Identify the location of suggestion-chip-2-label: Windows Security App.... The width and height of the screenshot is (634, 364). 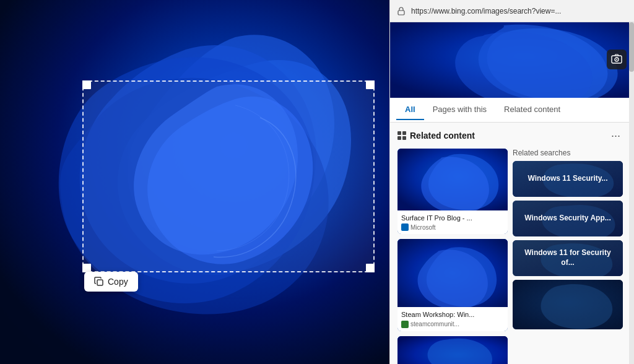
(568, 219).